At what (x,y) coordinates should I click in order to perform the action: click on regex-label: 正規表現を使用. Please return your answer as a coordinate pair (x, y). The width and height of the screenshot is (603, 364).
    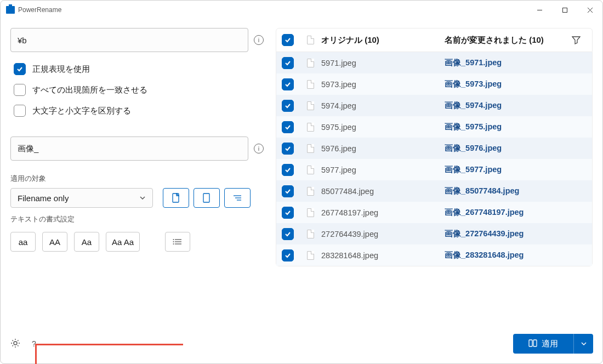
    Looking at the image, I should click on (61, 69).